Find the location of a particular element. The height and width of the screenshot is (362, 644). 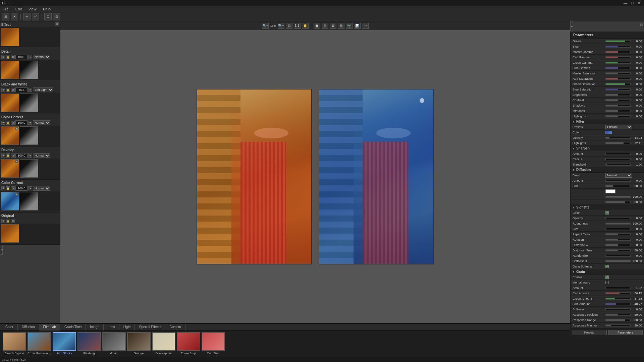

toolbar-undo: ↩ is located at coordinates (27, 17).